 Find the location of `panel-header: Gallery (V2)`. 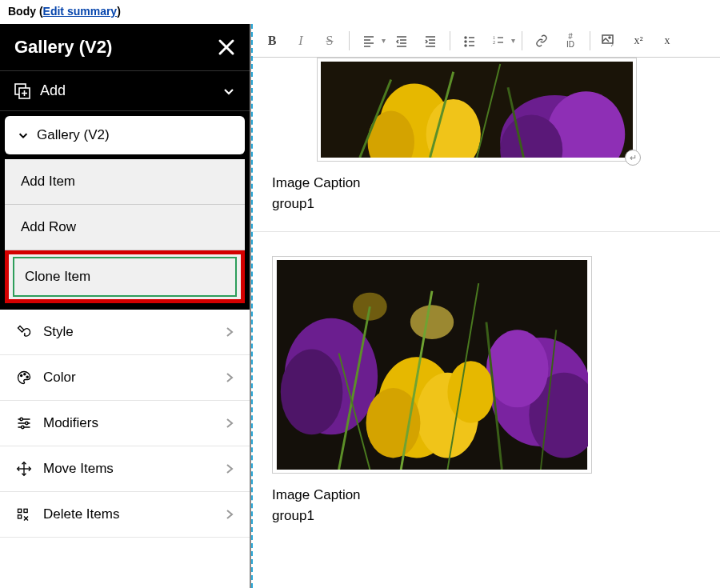

panel-header: Gallery (V2) is located at coordinates (125, 47).